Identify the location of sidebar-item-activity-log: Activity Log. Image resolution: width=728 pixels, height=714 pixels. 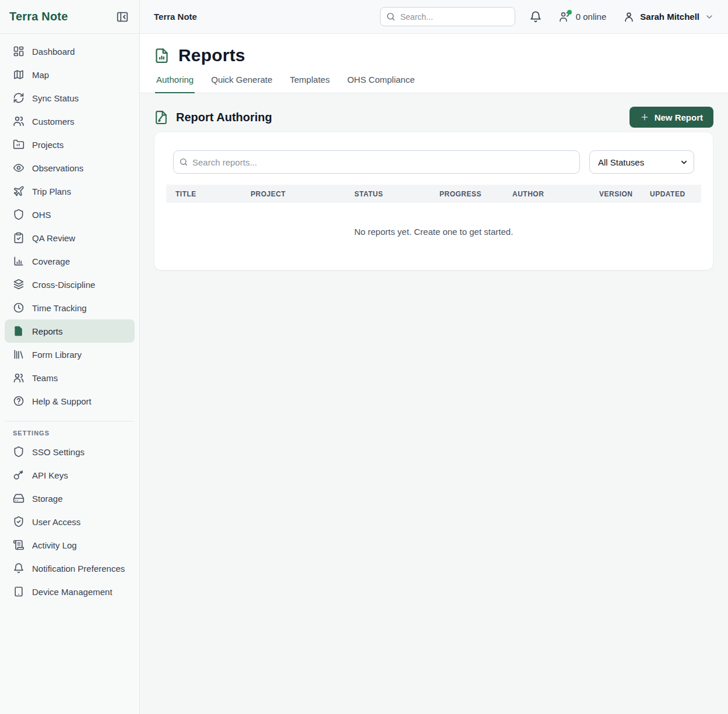
(70, 545).